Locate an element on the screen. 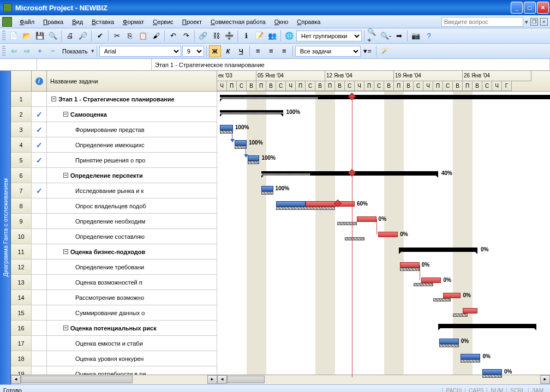 This screenshot has height=392, width=550. entry-value: Этап 1 - Стратегическое планирование is located at coordinates (351, 64).